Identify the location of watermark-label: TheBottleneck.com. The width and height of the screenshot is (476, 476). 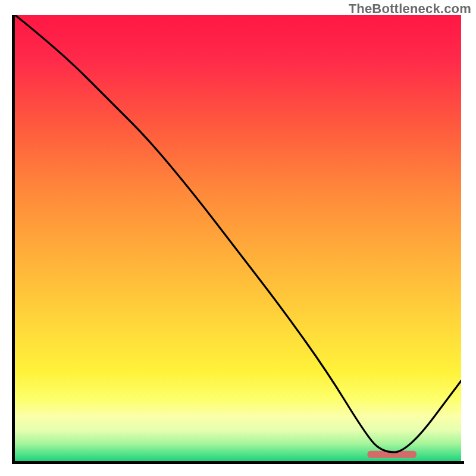
(410, 9).